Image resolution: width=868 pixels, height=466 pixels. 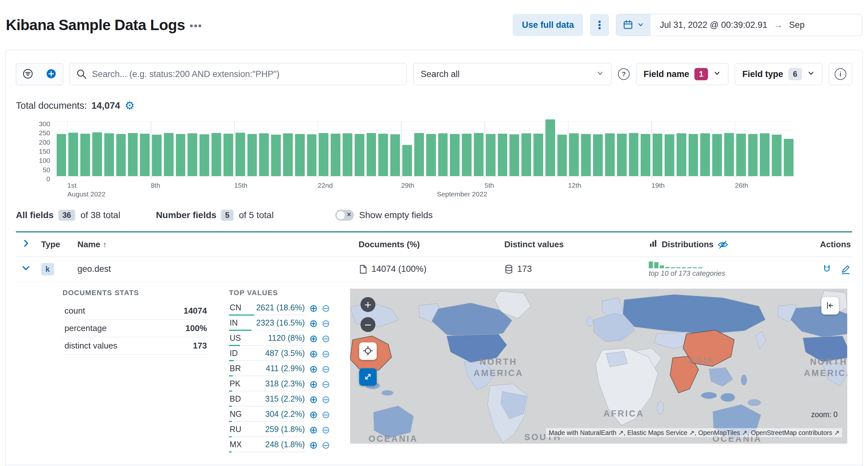 I want to click on date-start: Jul 31, 2022 @ 00:39:02.91, so click(x=714, y=25).